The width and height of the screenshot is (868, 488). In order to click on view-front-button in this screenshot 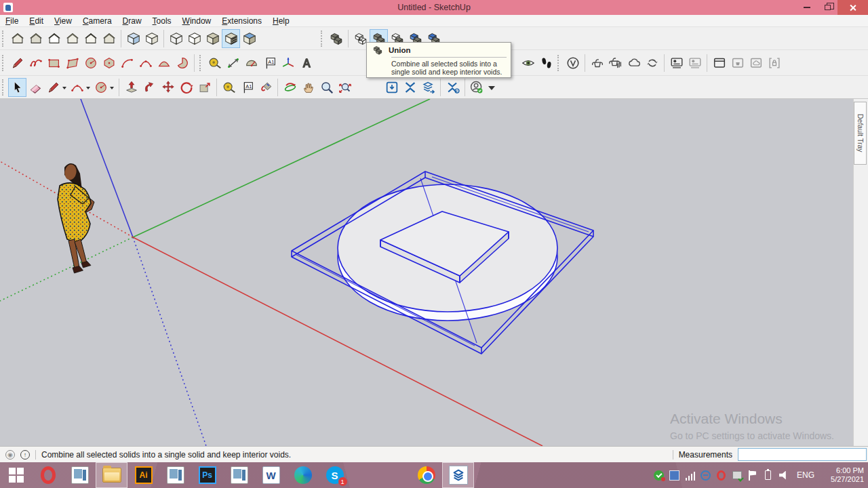, I will do `click(54, 39)`.